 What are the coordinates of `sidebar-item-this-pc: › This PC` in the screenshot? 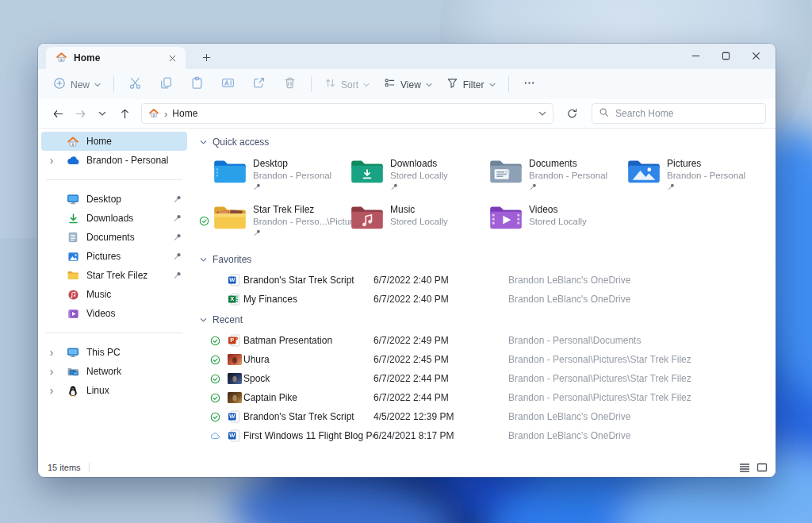 It's located at (114, 352).